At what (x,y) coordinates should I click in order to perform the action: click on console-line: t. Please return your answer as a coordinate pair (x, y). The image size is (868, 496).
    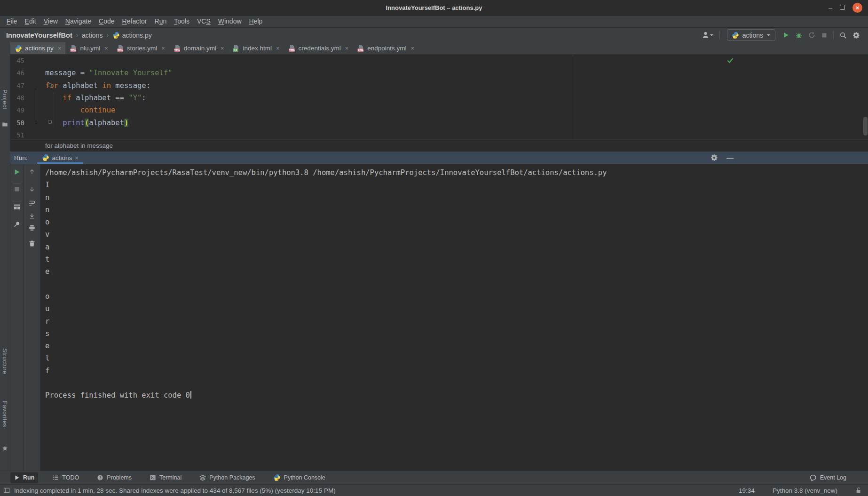
    Looking at the image, I should click on (457, 259).